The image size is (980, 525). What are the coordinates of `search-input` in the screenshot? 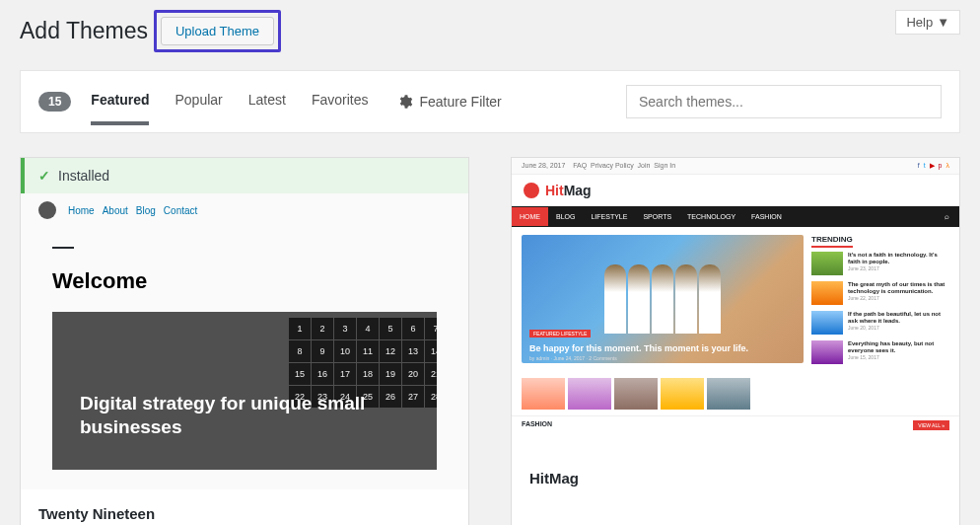 It's located at (784, 102).